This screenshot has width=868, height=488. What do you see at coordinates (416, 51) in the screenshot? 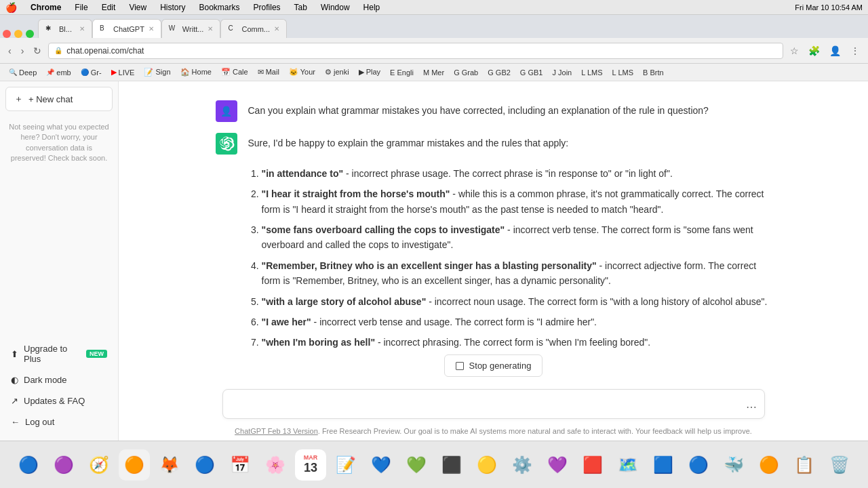
I see `address-bar: 🔒 chat.openai.com/chat` at bounding box center [416, 51].